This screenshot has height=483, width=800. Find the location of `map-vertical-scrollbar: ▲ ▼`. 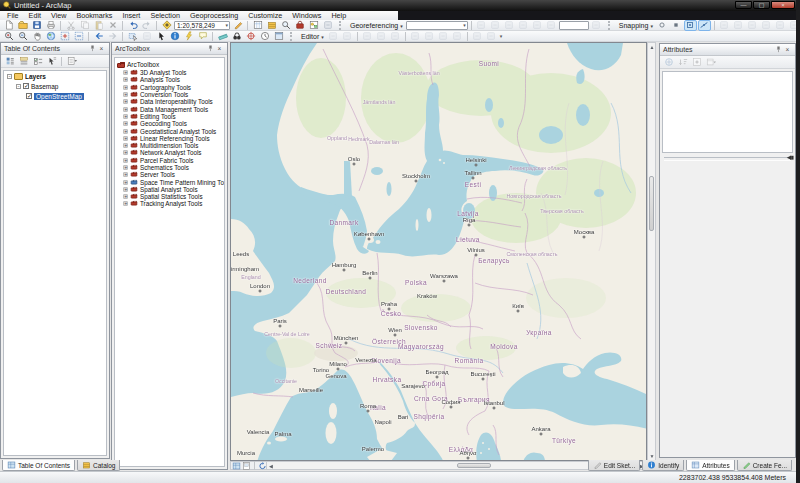

map-vertical-scrollbar: ▲ ▼ is located at coordinates (652, 252).